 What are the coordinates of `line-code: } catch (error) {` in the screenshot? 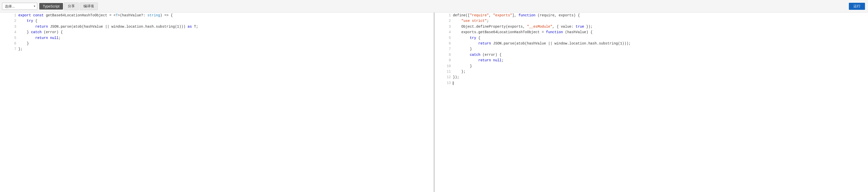 It's located at (226, 32).